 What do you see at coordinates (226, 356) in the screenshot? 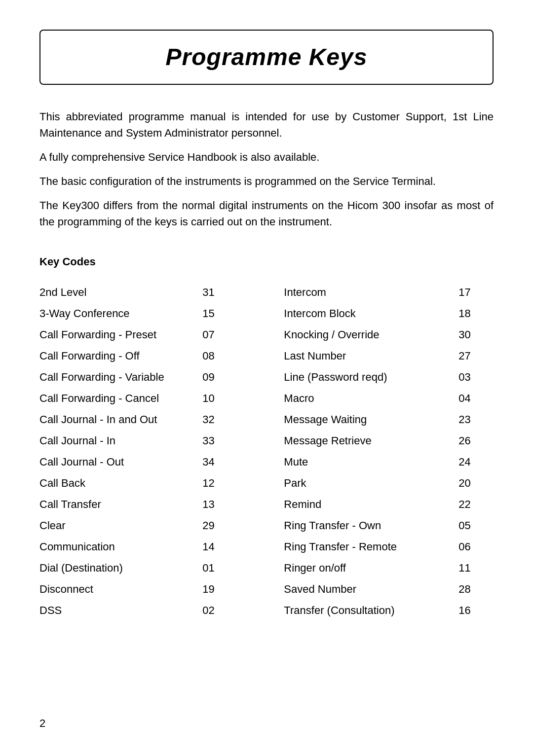
I see `key-code-left: 08` at bounding box center [226, 356].